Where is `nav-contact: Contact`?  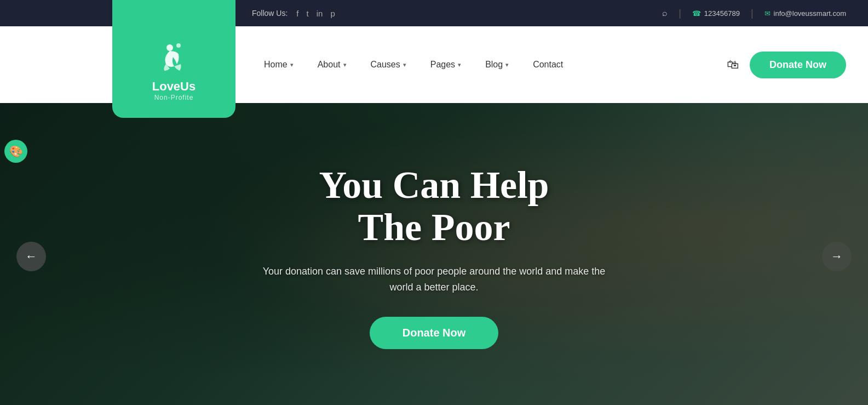 nav-contact: Contact is located at coordinates (548, 65).